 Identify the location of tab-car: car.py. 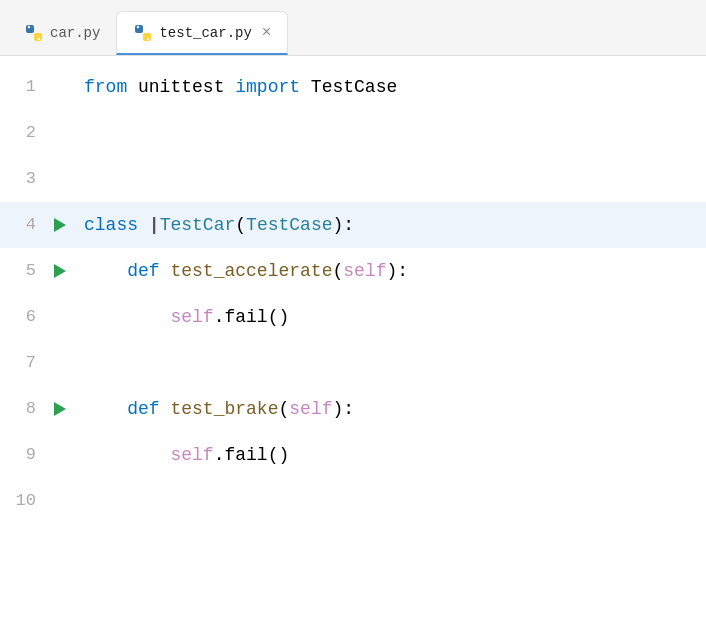
(62, 33).